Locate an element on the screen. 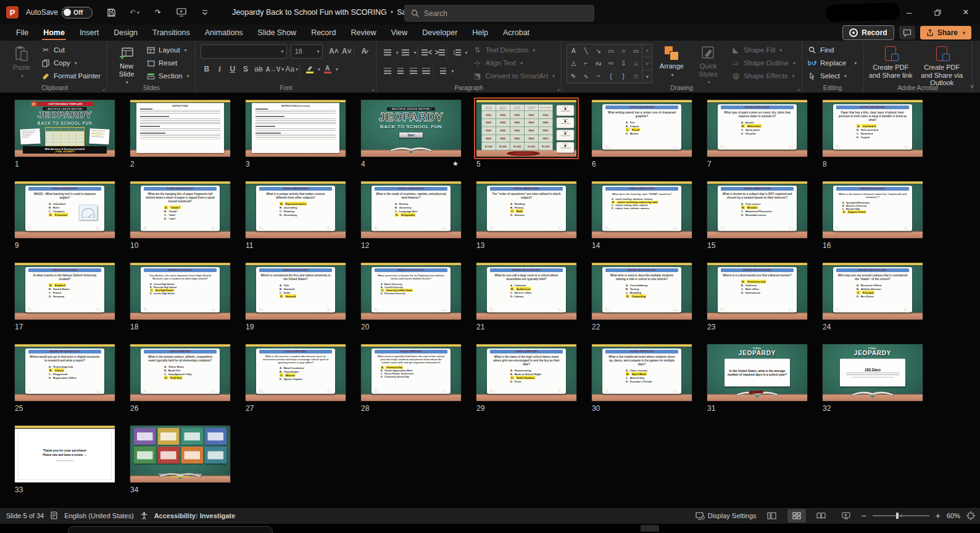 This screenshot has width=980, height=533. slide-thumbnail-11: SCHOOL SUBJECTS $200 What is a unique ac… is located at coordinates (296, 210).